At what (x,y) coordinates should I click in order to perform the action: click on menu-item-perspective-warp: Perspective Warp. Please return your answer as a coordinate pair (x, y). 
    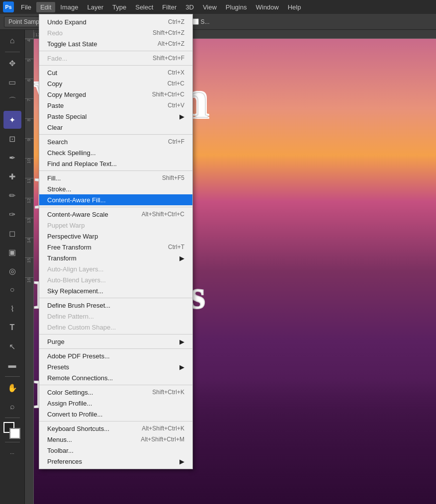
    Looking at the image, I should click on (116, 236).